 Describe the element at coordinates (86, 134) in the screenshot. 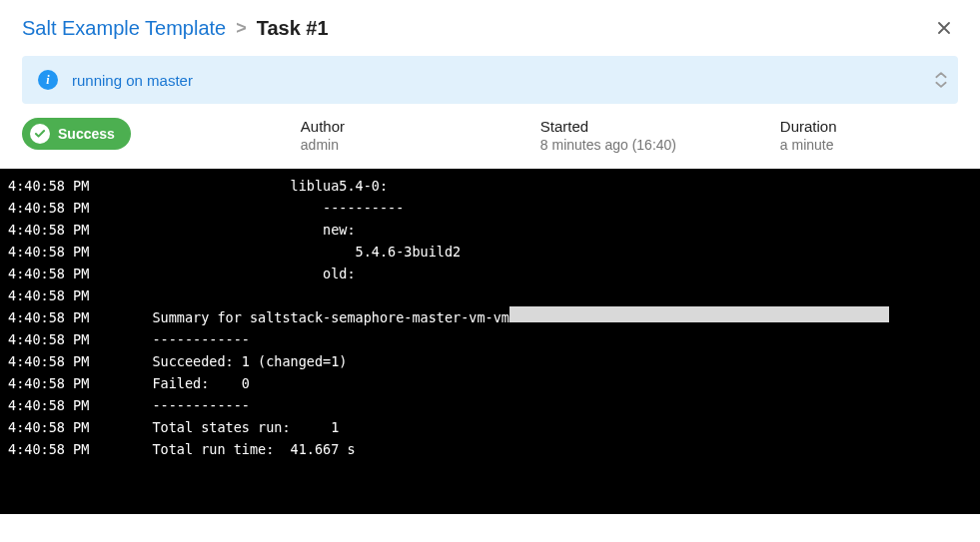

I see `status-label: Success` at that location.